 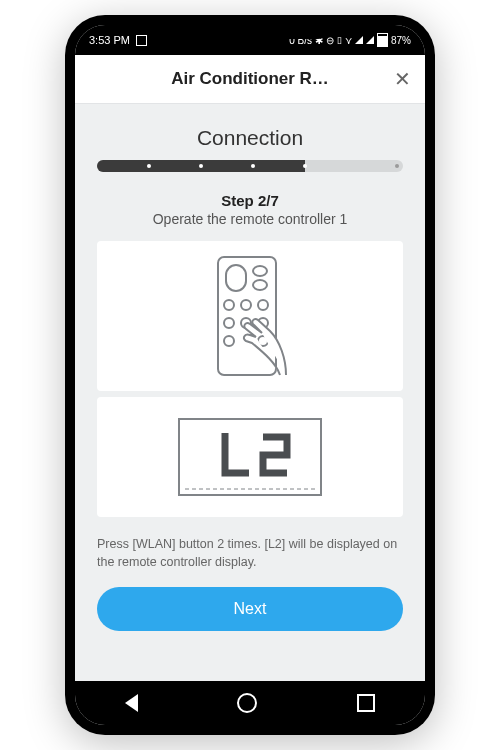 I want to click on battery-icon, so click(x=382, y=40).